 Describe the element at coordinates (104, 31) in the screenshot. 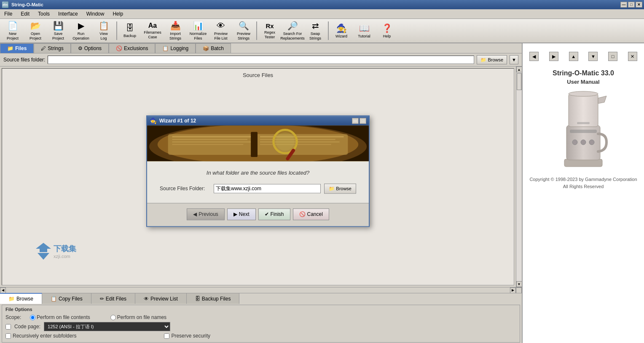

I see `toolbar-view-log: 📋 ViewLog` at that location.